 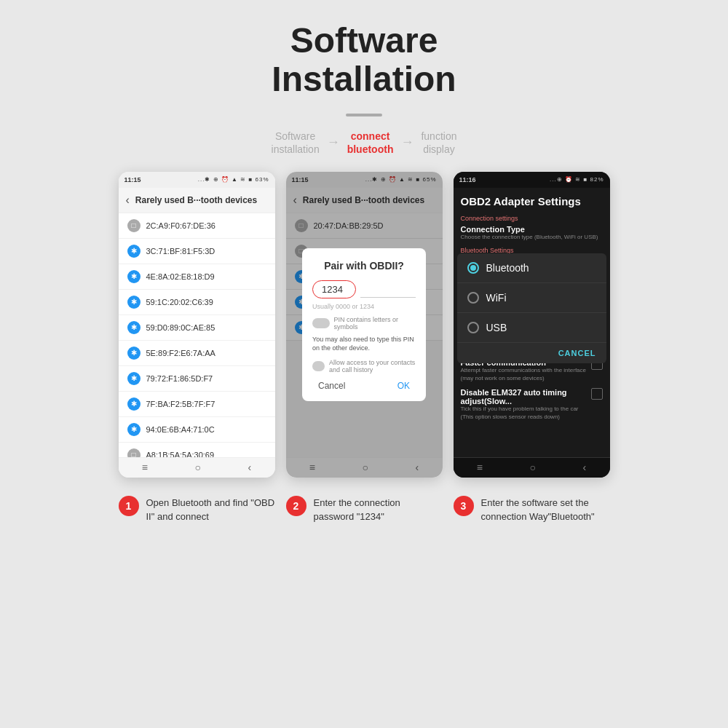 I want to click on connection-type-sub: Choose the connection type (Bluetooth, W…, so click(x=531, y=237).